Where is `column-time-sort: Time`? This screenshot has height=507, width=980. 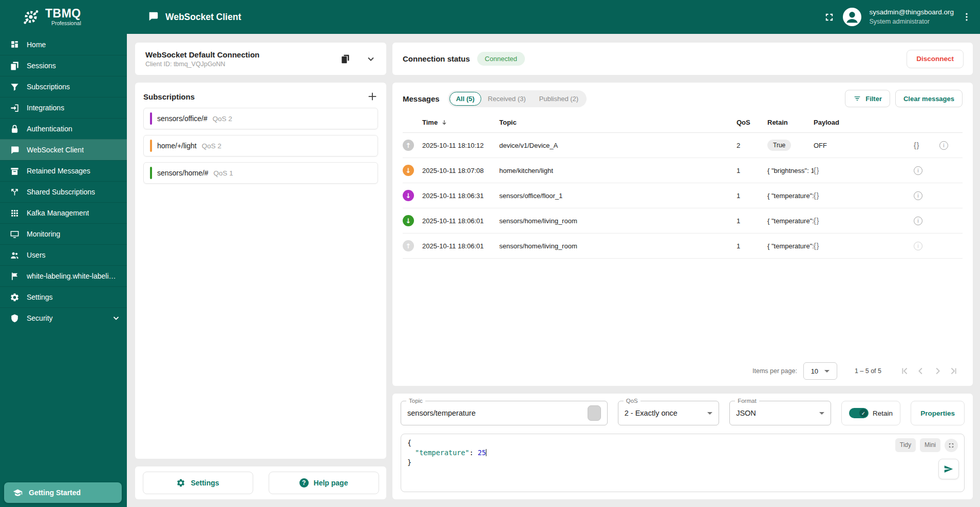 column-time-sort: Time is located at coordinates (461, 122).